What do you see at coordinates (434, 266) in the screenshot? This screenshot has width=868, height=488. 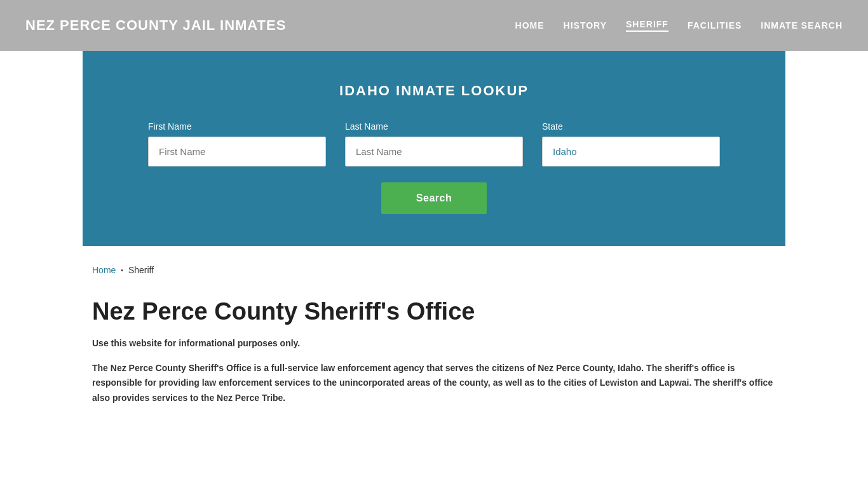 I see `breadcrumb: Home • Sheriff` at bounding box center [434, 266].